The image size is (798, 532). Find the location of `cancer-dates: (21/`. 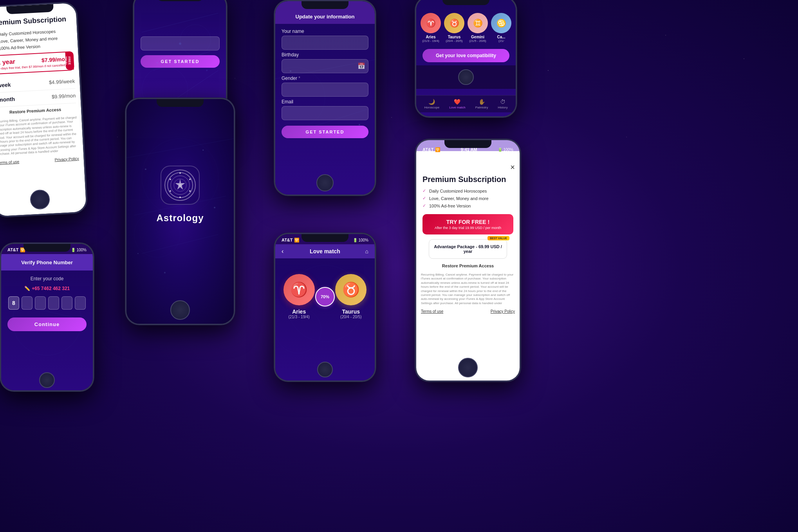

cancer-dates: (21/ is located at coordinates (501, 41).